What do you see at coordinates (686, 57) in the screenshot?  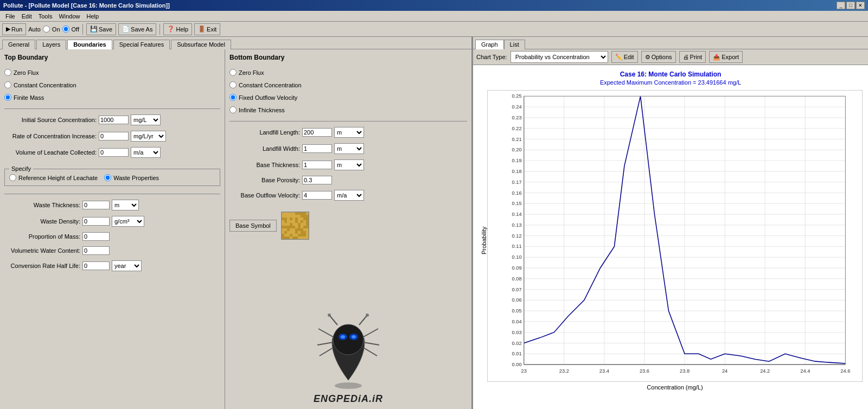 I see `print-icon: 🖨` at bounding box center [686, 57].